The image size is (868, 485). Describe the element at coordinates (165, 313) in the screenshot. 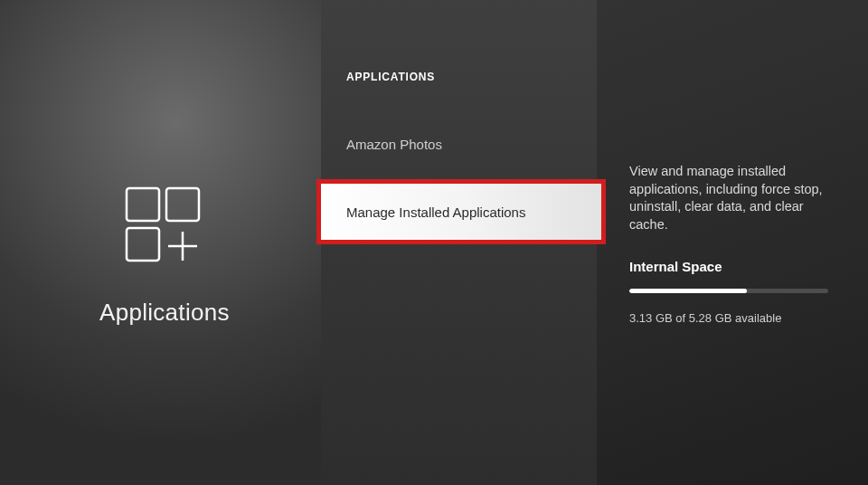

I see `left-title: Applications` at that location.